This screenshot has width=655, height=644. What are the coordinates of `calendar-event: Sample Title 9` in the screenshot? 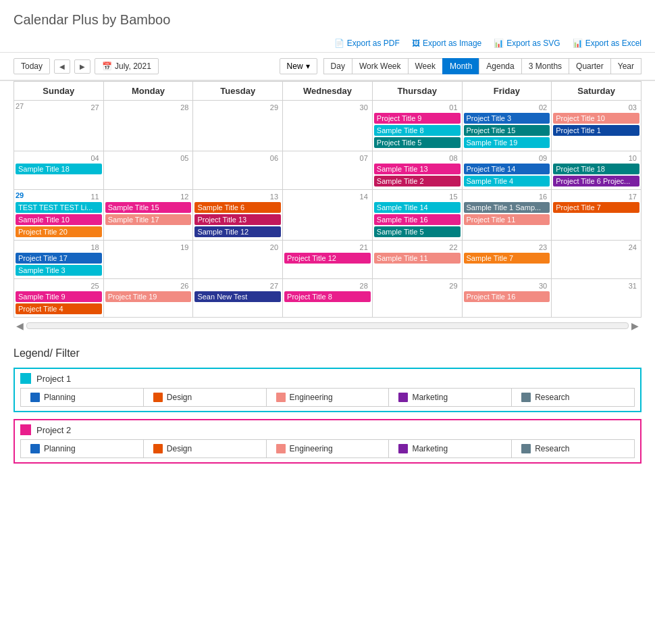 It's located at (59, 297).